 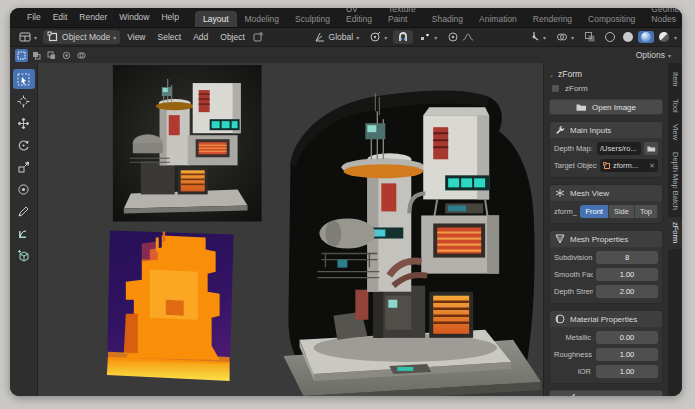 I want to click on main-inputs-title: Main Inputs, so click(x=590, y=130).